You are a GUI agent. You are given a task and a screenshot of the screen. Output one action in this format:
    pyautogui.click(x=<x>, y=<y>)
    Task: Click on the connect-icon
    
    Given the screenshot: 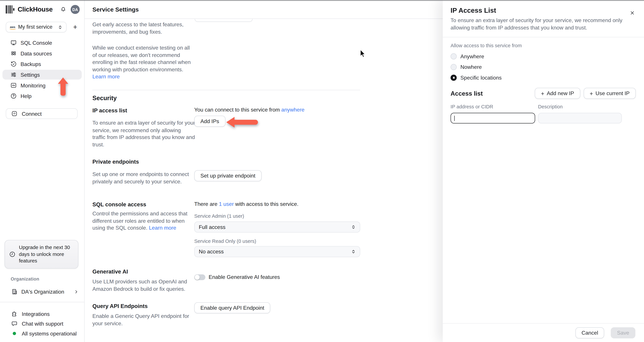 What is the action you would take?
    pyautogui.click(x=14, y=114)
    